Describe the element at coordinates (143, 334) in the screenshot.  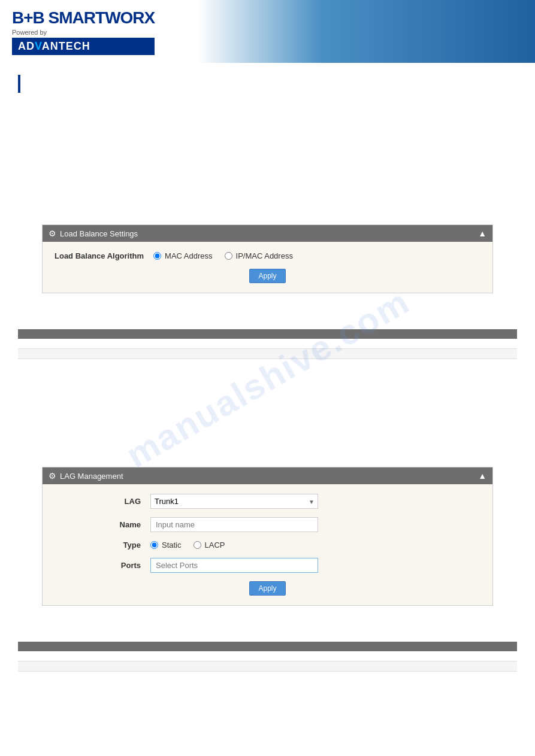
I see `lb-table-col1` at that location.